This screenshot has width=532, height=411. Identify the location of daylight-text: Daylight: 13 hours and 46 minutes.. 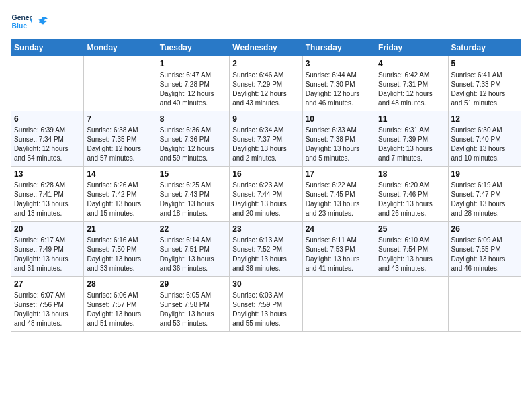
(485, 264).